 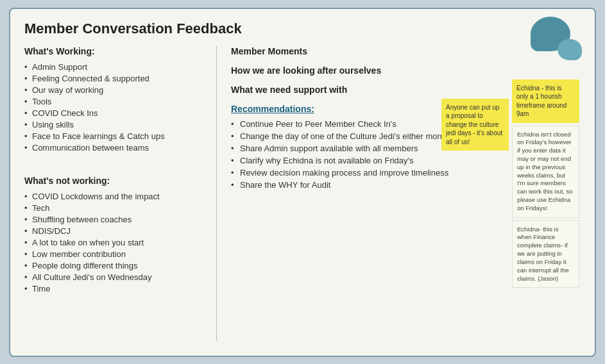 What do you see at coordinates (330, 90) in the screenshot?
I see `support-title: What we need support with` at bounding box center [330, 90].